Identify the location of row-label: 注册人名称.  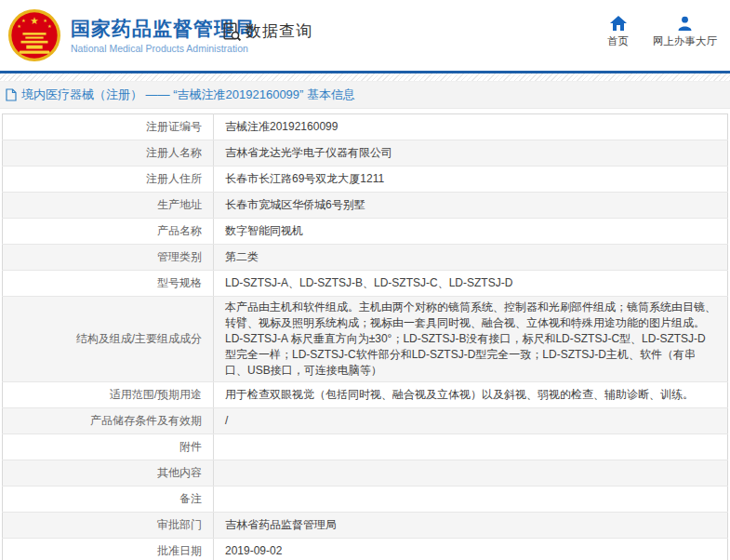
(108, 153).